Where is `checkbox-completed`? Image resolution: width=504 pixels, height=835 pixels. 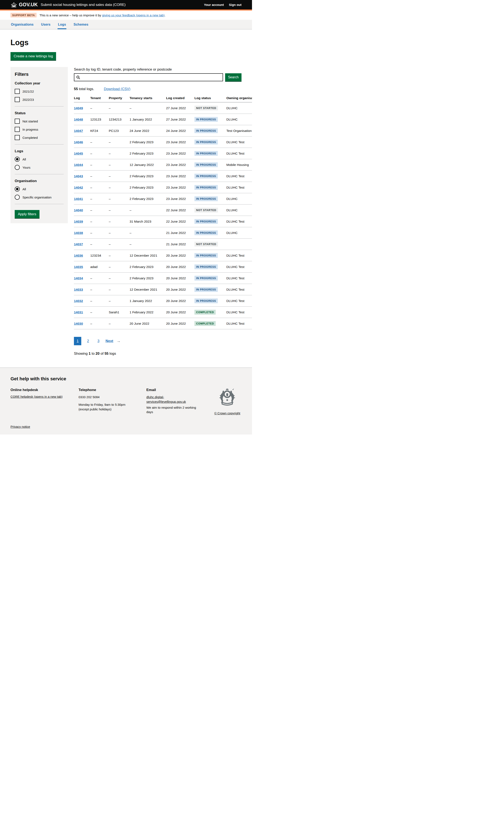 checkbox-completed is located at coordinates (17, 138).